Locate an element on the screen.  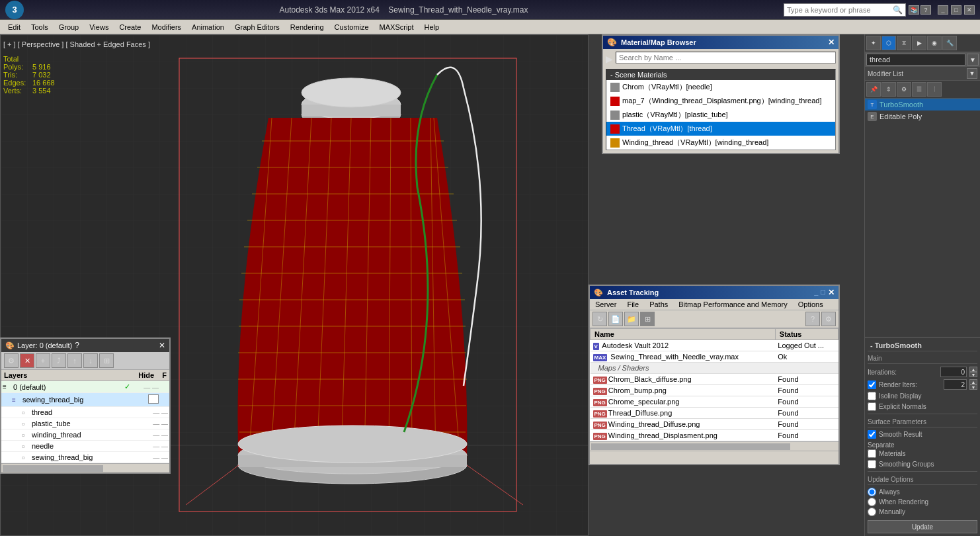
asset-minimize-btn: _ is located at coordinates (816, 292).